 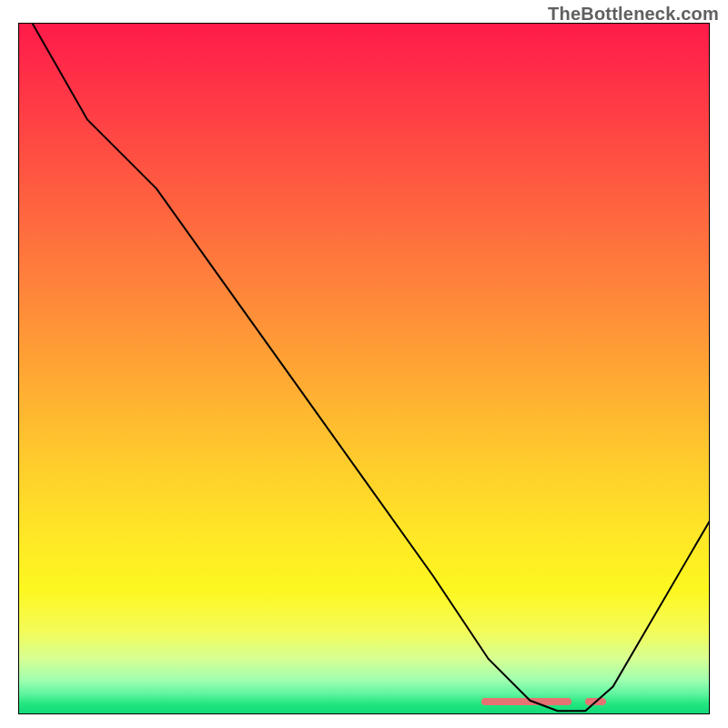 I want to click on watermark-text: TheBottleneck.com, so click(x=633, y=15).